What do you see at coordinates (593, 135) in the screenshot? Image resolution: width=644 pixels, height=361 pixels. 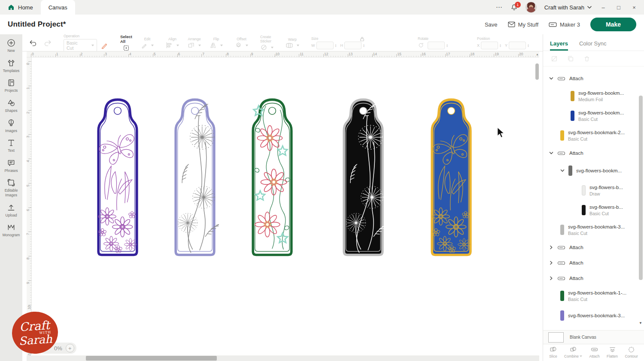 I see `layer-row: svg-flowers-bookmark-2...Basic Cut` at bounding box center [593, 135].